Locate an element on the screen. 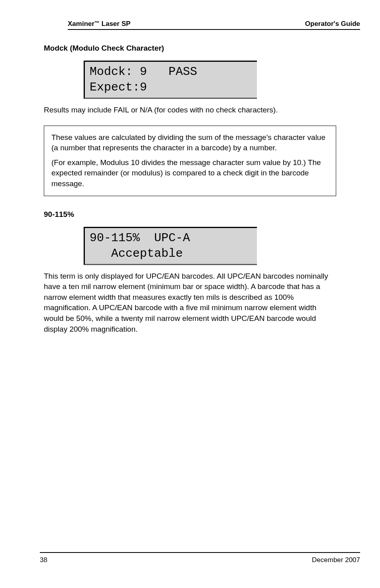  paragraph-magnification: This term is only displayed for UPC/EAN … is located at coordinates (190, 303).